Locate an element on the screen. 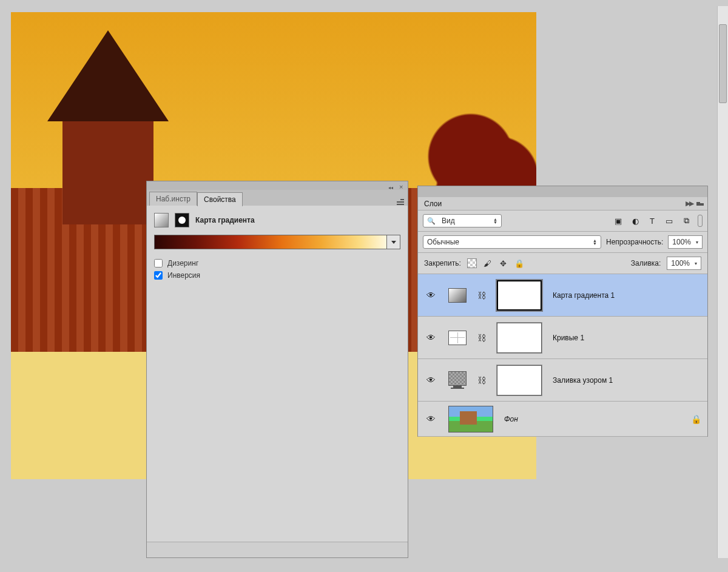  expand-icon: ▶▶ is located at coordinates (689, 204).